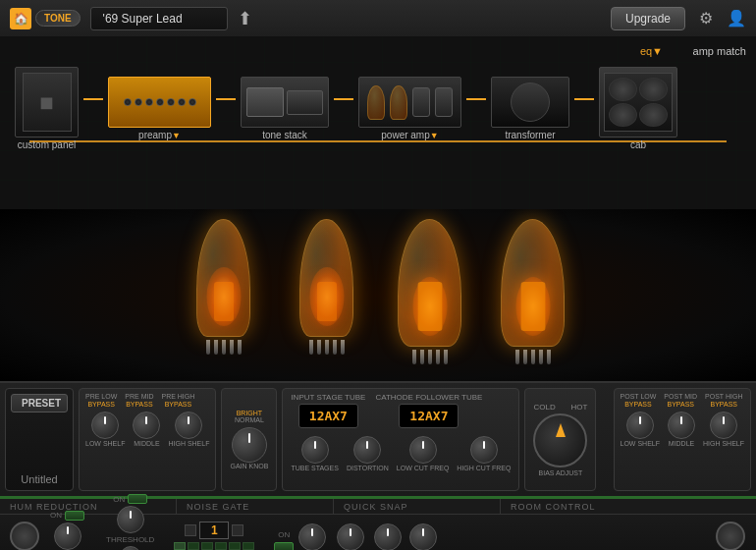 Image resolution: width=756 pixels, height=550 pixels. Describe the element at coordinates (75, 516) in the screenshot. I see `hum-on-switch` at that location.